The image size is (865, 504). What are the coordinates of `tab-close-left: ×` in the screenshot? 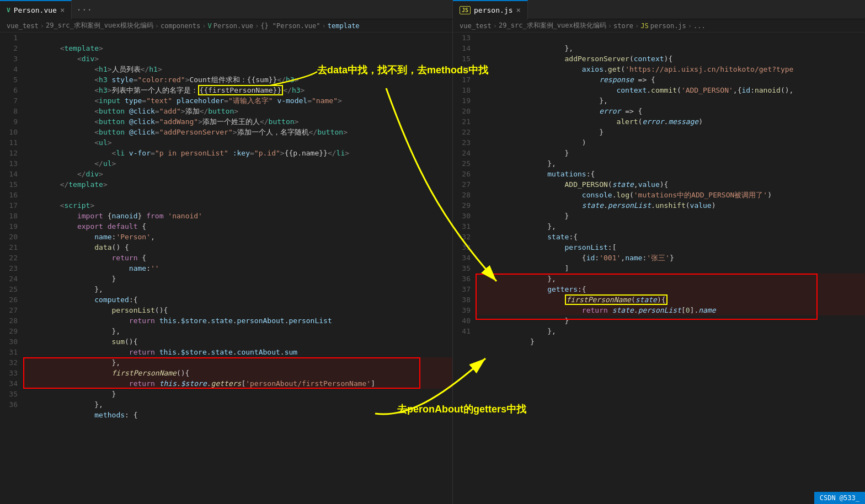 It's located at (62, 10).